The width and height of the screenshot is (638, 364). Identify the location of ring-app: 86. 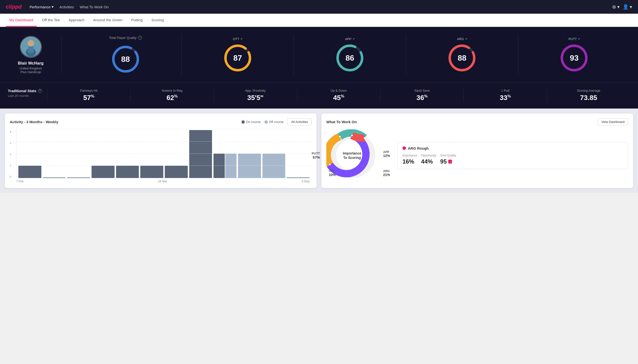
(350, 58).